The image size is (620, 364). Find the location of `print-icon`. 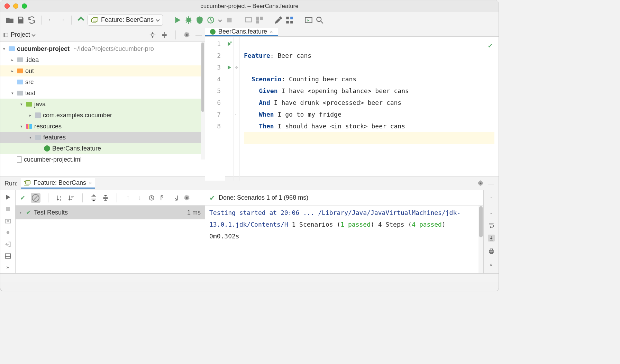

print-icon is located at coordinates (491, 251).